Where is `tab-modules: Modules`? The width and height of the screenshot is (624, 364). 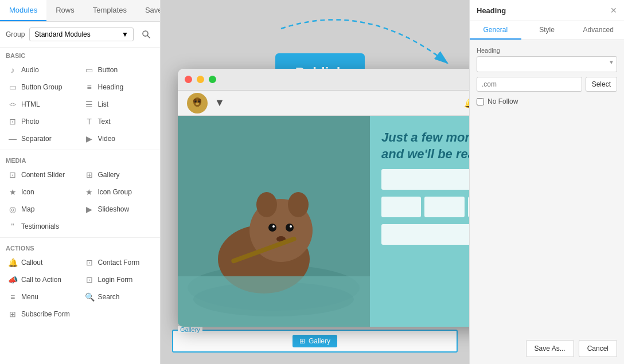
tab-modules: Modules is located at coordinates (23, 10).